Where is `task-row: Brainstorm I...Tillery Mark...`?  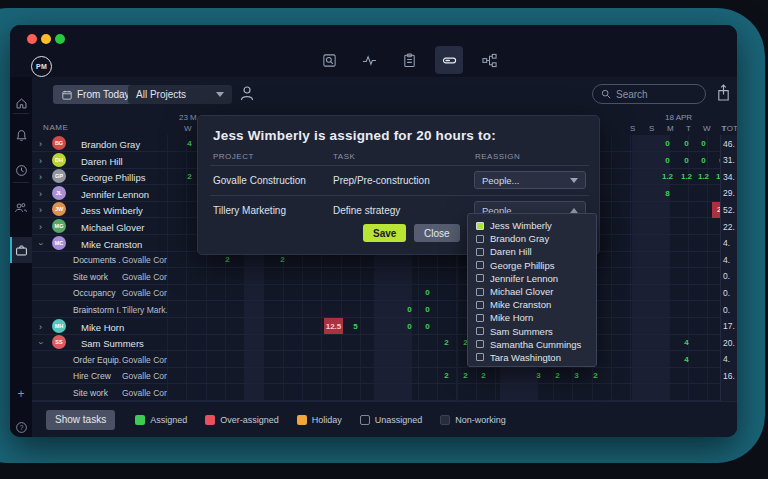 task-row: Brainstorm I...Tillery Mark... is located at coordinates (384, 310).